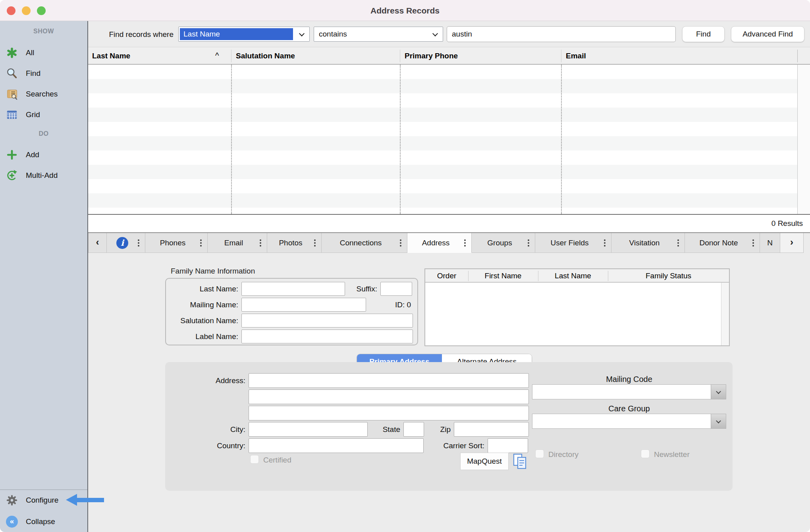  Describe the element at coordinates (629, 421) in the screenshot. I see `care-group-dropdown` at that location.